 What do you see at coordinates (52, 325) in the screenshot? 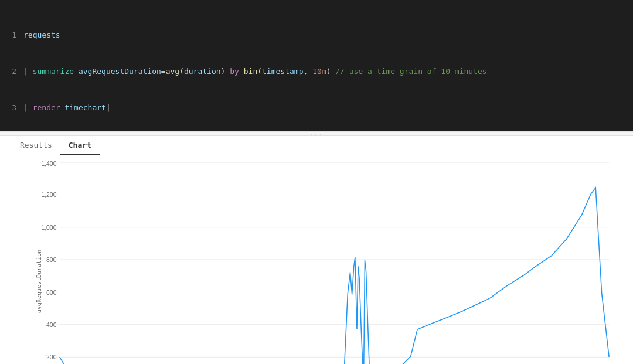
I see `svg-text: 400` at bounding box center [52, 325].